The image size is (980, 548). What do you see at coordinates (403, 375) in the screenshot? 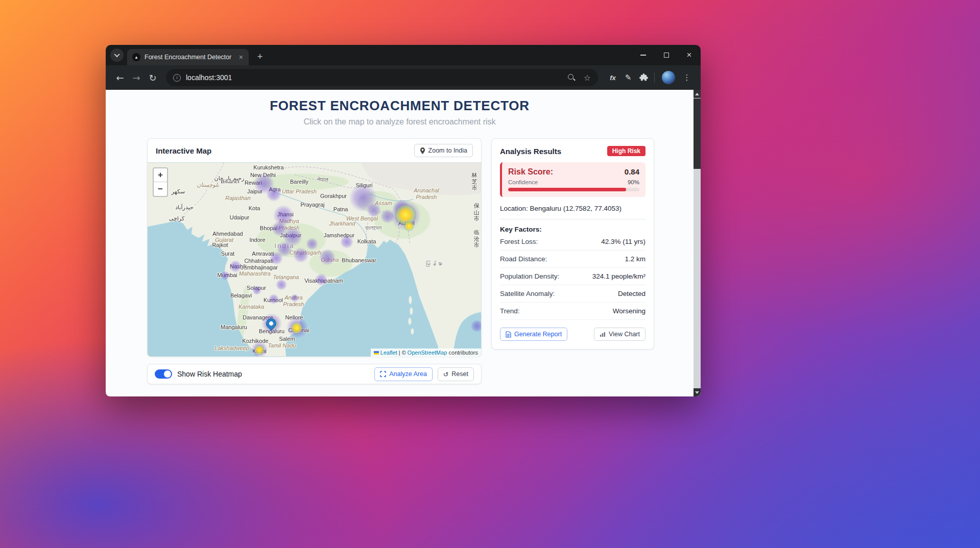
I see `analyze-area-button: Analyze Area` at bounding box center [403, 375].